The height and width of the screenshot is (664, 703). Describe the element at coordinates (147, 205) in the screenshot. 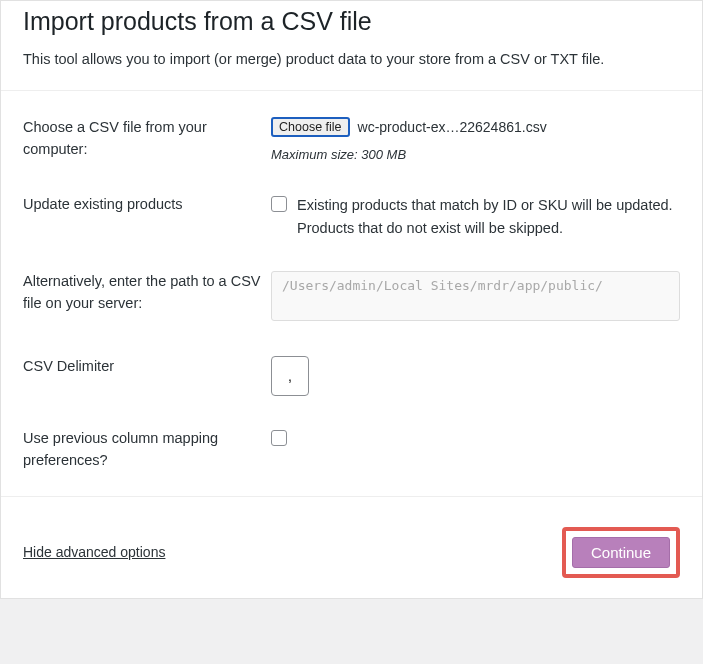

I see `update-existing-label: Update existing products` at that location.